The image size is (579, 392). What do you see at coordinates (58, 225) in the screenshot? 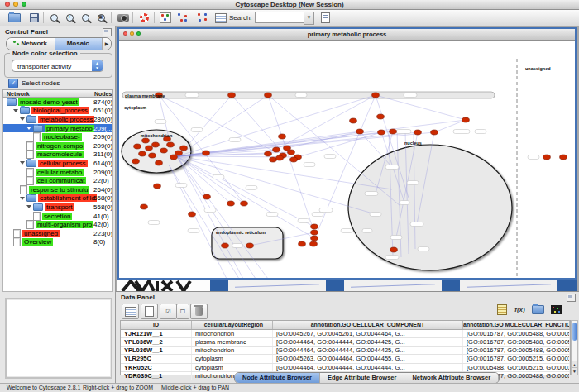
I see `tree-row: multi-organism pro42(0)` at bounding box center [58, 225].